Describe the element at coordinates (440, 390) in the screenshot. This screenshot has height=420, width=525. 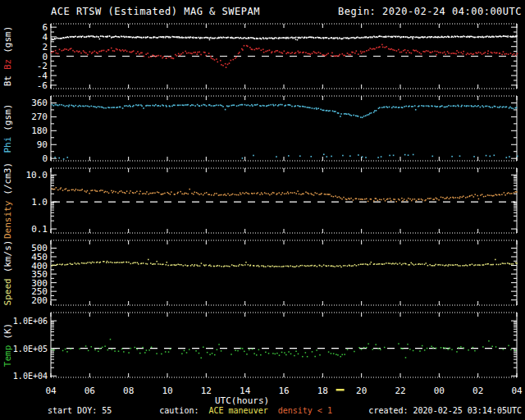
I see `x-tick-label: 00` at that location.